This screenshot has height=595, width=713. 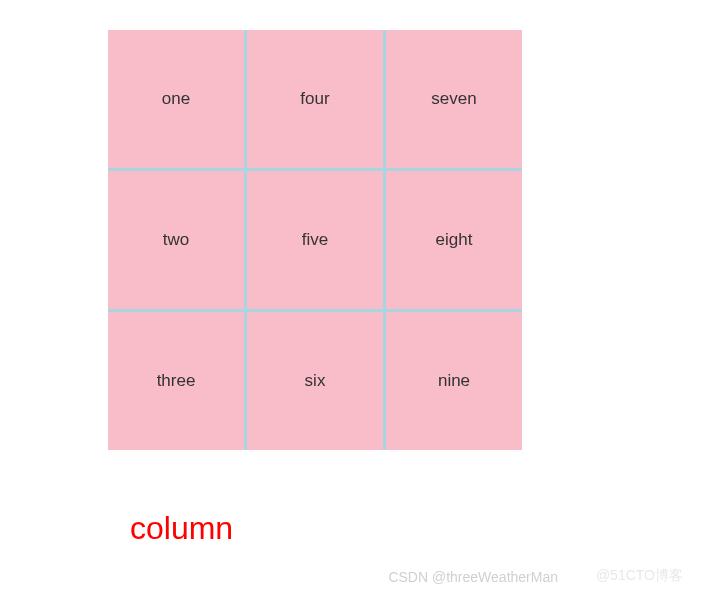 I want to click on grid-cell: six, so click(x=315, y=381).